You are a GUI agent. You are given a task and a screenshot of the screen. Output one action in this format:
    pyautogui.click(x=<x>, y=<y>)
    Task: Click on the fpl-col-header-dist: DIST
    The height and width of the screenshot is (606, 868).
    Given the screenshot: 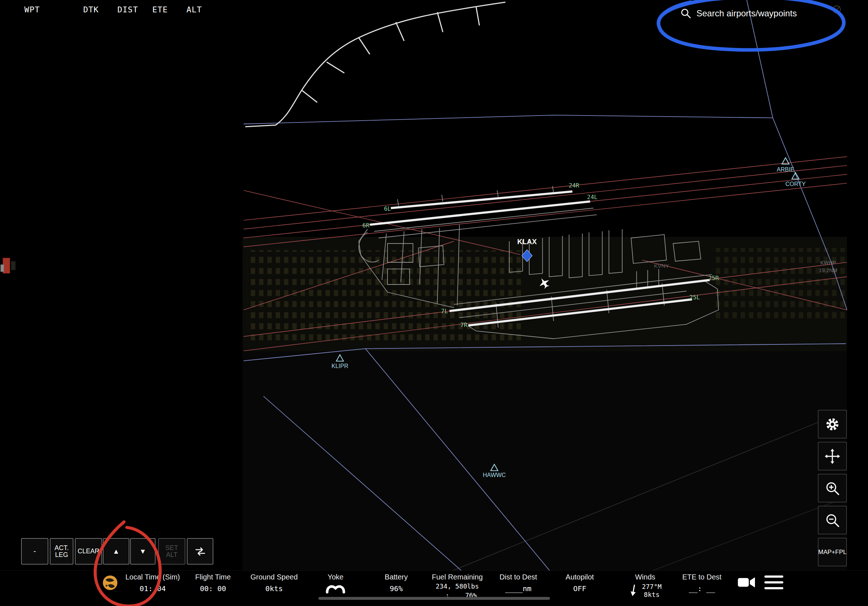 What is the action you would take?
    pyautogui.click(x=128, y=10)
    